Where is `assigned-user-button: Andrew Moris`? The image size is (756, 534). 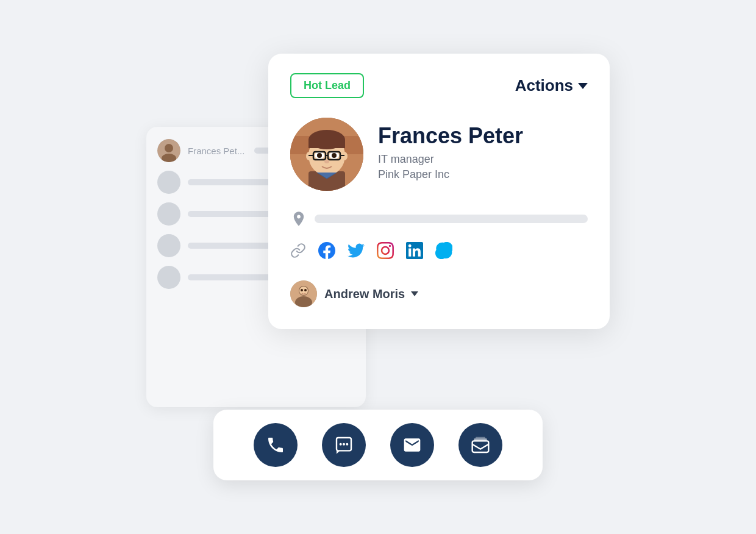
assigned-user-button: Andrew Moris is located at coordinates (371, 294).